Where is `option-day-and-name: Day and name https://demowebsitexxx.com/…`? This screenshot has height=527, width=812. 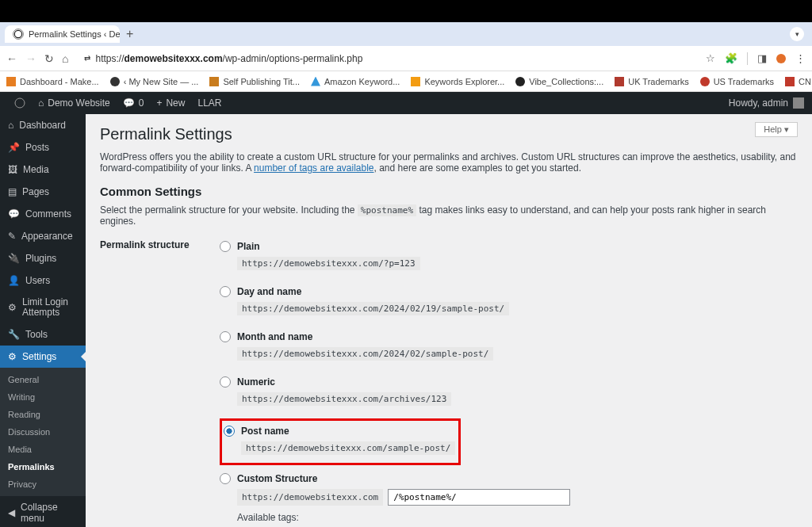 option-day-and-name: Day and name https://demowebsitexxx.com/… is located at coordinates (509, 301).